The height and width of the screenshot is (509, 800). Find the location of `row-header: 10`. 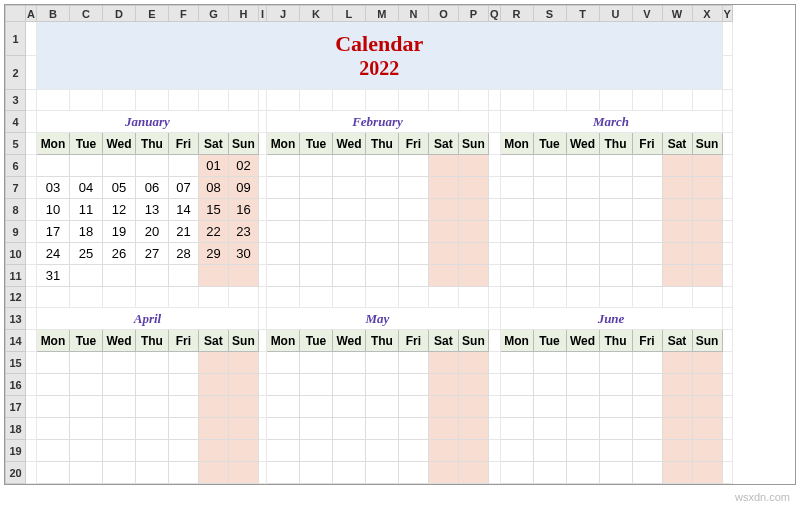

row-header: 10 is located at coordinates (16, 254).